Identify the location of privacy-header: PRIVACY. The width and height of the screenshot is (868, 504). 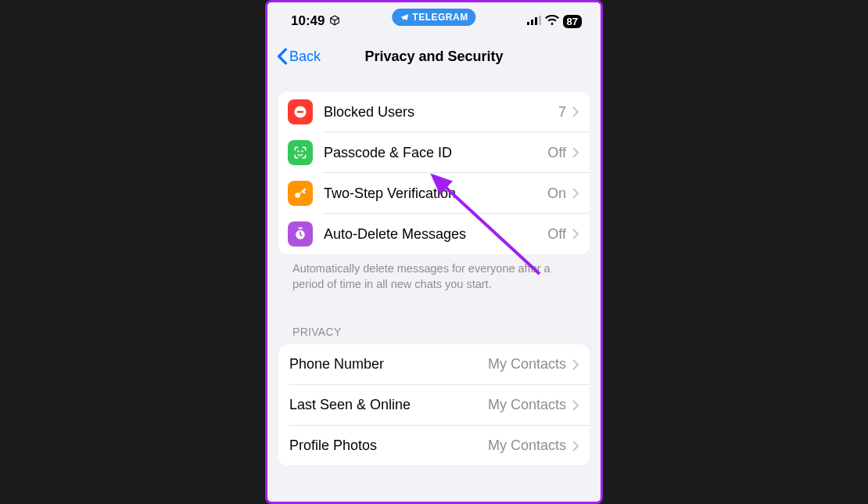
(434, 319).